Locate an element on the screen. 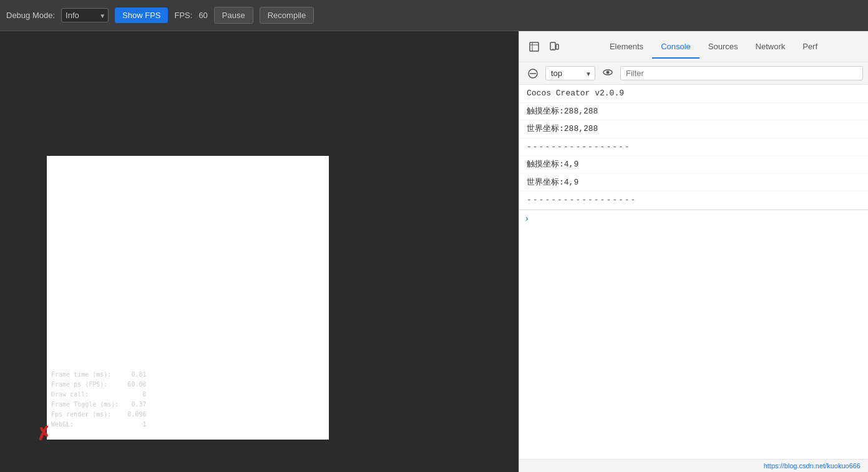 The height and width of the screenshot is (472, 868). fps-label: FPS: is located at coordinates (183, 15).